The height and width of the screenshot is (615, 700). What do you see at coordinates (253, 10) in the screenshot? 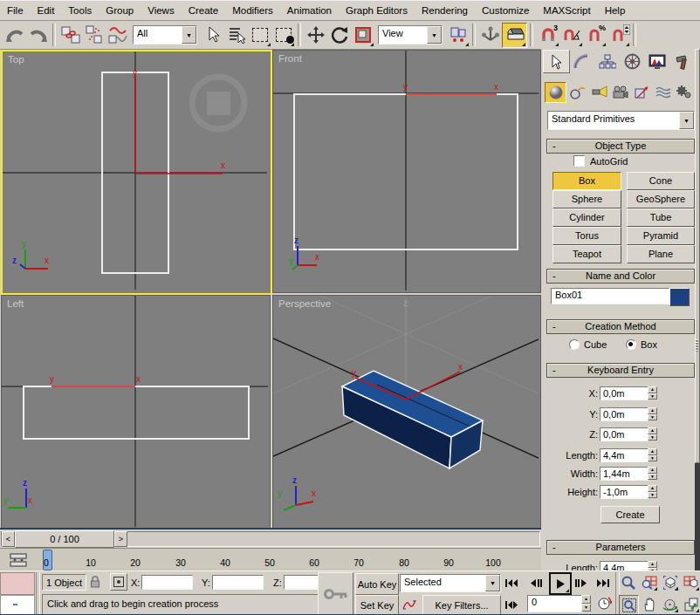
I see `menu-modifiers: Modifiers` at bounding box center [253, 10].